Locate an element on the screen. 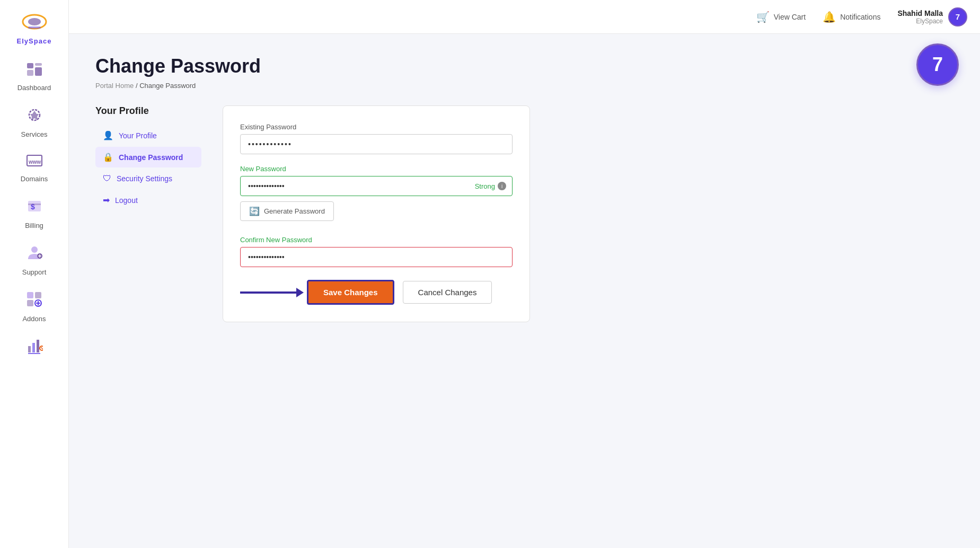  nav-item-security-settings: 🛡 Security Settings is located at coordinates (148, 179).